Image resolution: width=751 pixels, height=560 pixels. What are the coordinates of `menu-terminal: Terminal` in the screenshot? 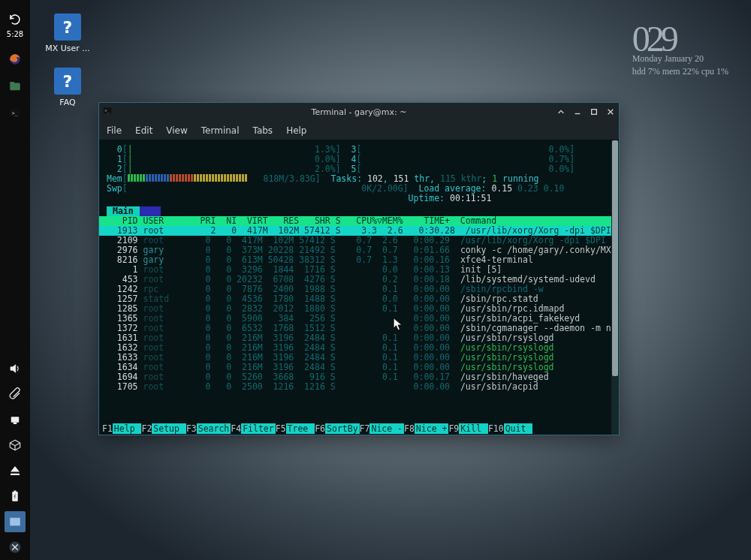 It's located at (221, 131).